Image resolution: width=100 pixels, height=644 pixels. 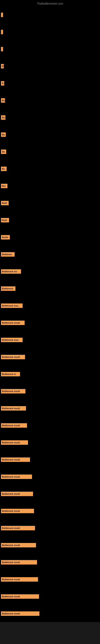 What do you see at coordinates (8, 288) in the screenshot?
I see `list-item: Bottleneck` at bounding box center [8, 288].